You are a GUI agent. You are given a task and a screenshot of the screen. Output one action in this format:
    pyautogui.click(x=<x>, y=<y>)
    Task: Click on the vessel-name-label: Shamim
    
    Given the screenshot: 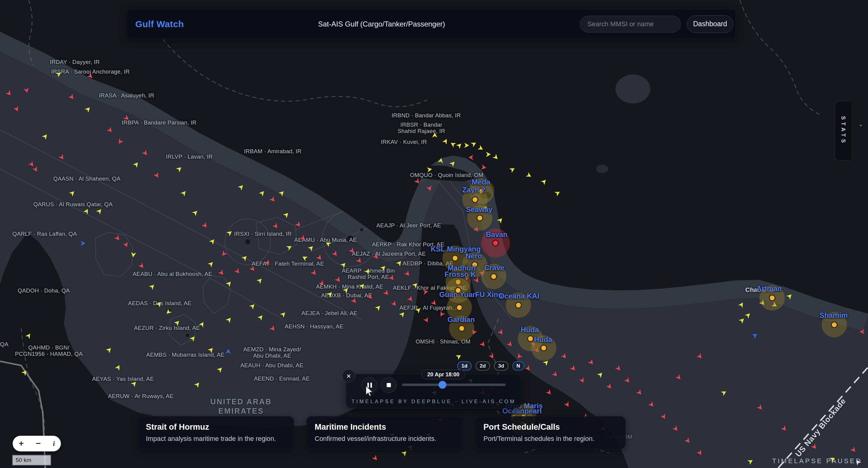 What is the action you would take?
    pyautogui.click(x=834, y=316)
    